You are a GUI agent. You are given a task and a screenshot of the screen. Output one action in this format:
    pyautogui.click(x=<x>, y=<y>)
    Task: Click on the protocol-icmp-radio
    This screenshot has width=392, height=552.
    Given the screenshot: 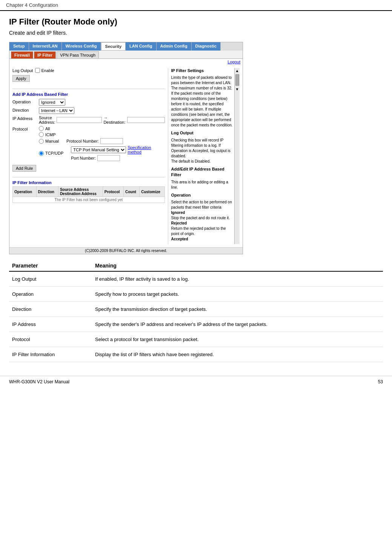 What is the action you would take?
    pyautogui.click(x=42, y=134)
    